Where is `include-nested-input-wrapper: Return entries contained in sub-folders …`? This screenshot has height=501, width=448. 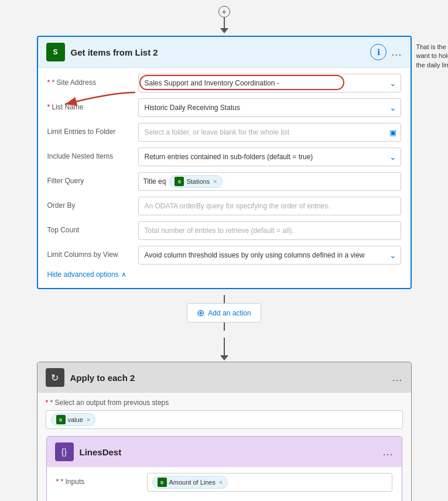
include-nested-input-wrapper: Return entries contained in sub-folders … is located at coordinates (269, 157).